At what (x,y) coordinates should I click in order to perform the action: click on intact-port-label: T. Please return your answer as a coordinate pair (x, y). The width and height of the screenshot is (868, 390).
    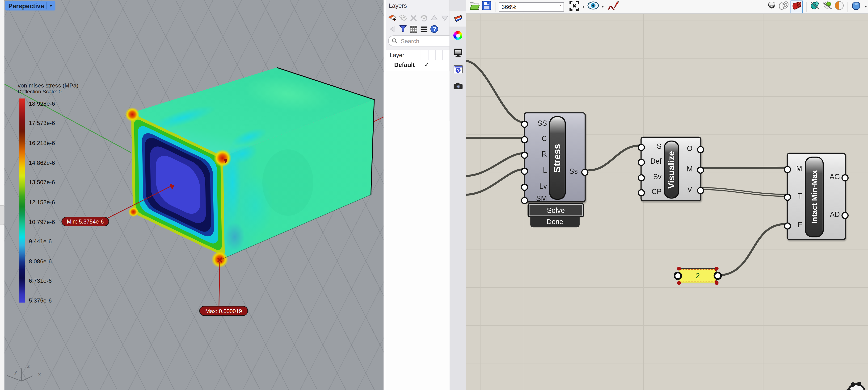
    Looking at the image, I should click on (795, 196).